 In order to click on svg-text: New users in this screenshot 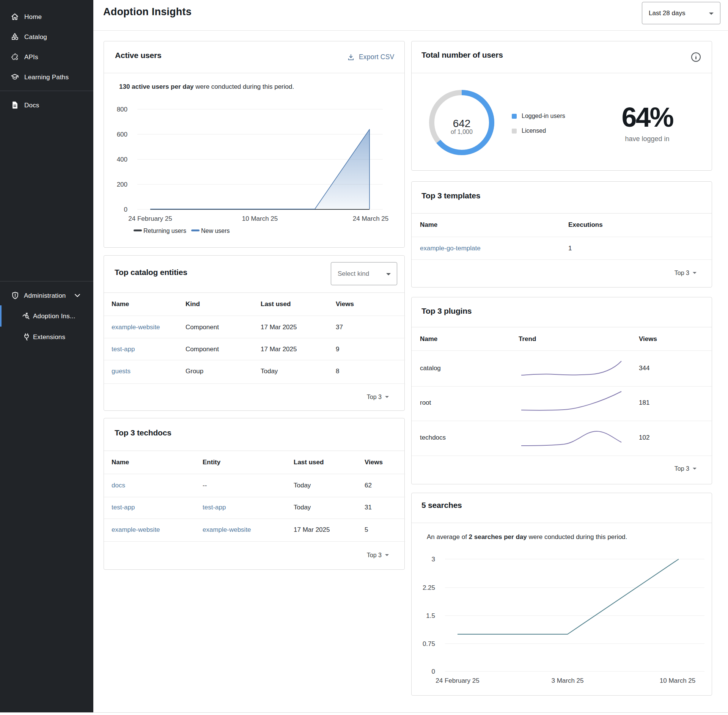, I will do `click(215, 231)`.